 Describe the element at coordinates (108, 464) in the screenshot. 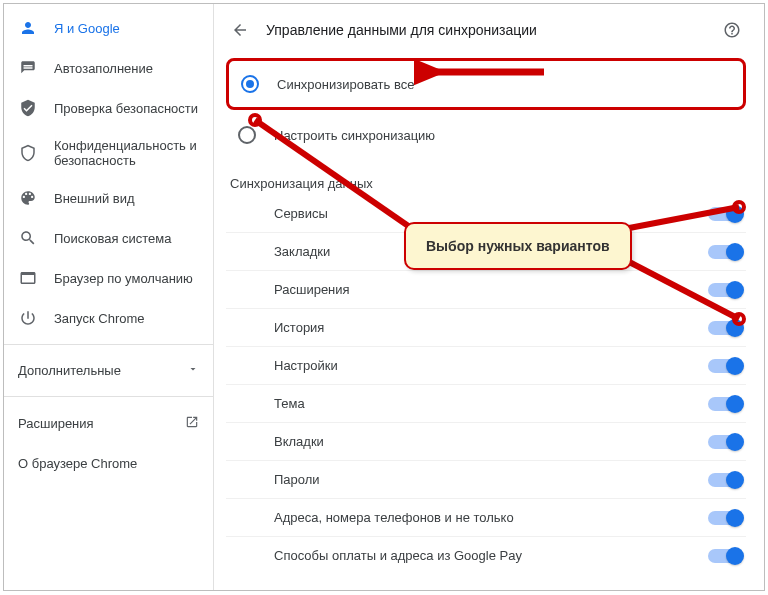

I see `sidebar-about-chrome: О браузере Chrome` at that location.